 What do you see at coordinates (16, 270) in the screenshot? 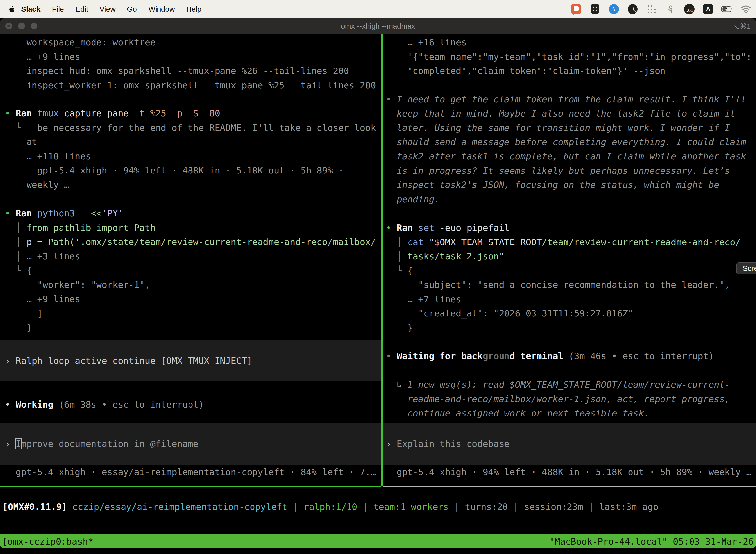
I see `terminal-text-segment: └` at bounding box center [16, 270].